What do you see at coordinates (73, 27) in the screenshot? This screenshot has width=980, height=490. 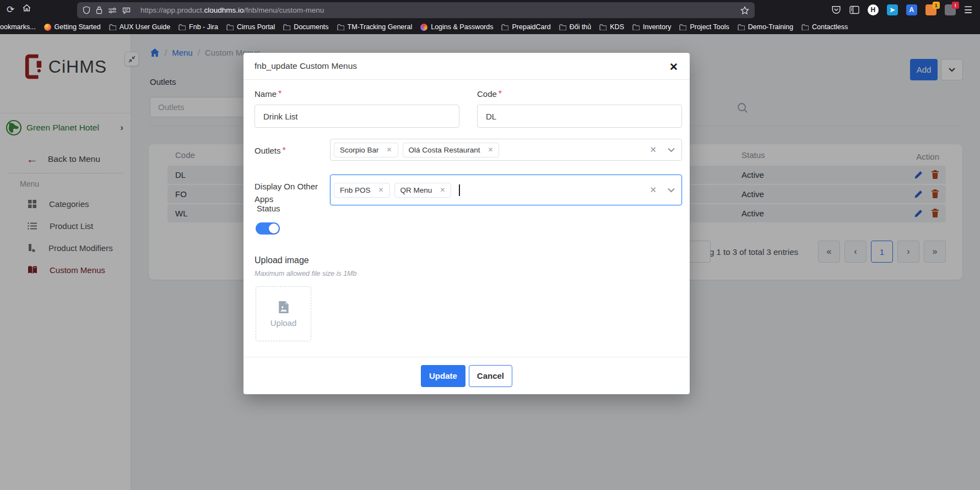 I see `bookmark-item: Getting Started` at bounding box center [73, 27].